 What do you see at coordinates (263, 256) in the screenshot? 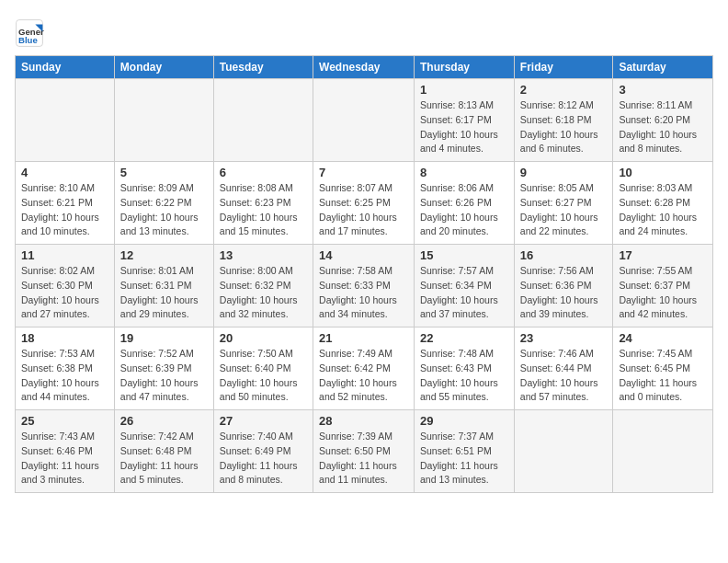
I see `day-number: 13` at bounding box center [263, 256].